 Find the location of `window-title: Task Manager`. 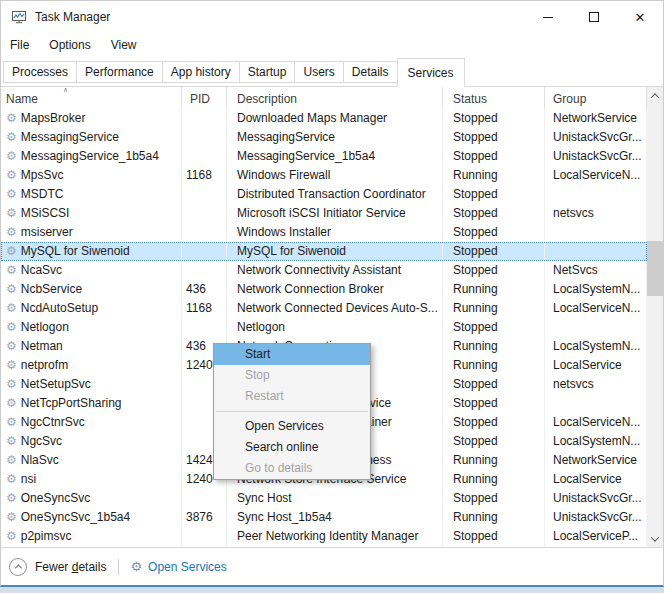

window-title: Task Manager is located at coordinates (72, 17).